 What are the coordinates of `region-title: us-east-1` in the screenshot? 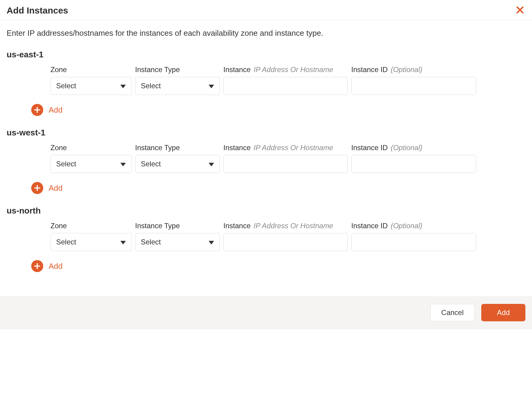 It's located at (266, 55).